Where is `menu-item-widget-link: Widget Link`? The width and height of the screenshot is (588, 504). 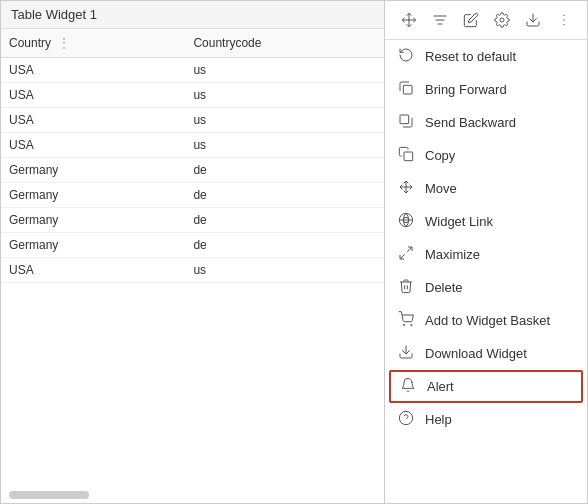
menu-item-widget-link: Widget Link is located at coordinates (486, 222).